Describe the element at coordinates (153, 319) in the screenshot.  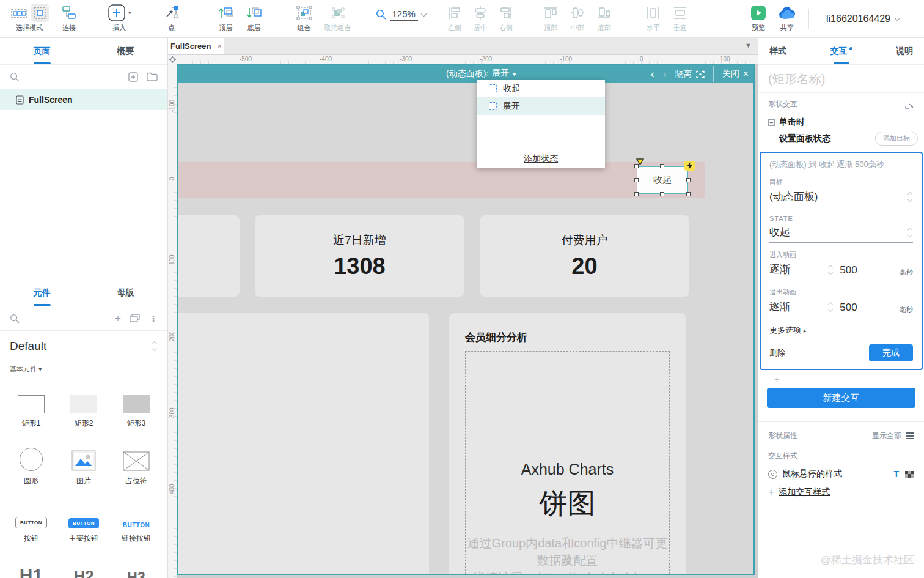
I see `kebab-menu-icon: ⋮` at that location.